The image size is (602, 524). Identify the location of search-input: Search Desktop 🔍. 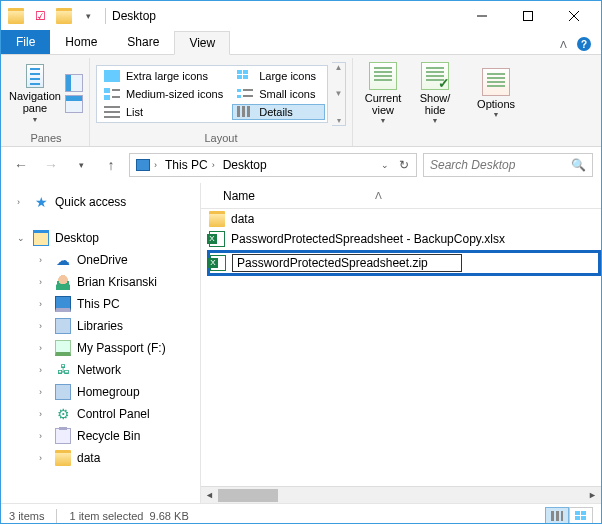
(508, 165).